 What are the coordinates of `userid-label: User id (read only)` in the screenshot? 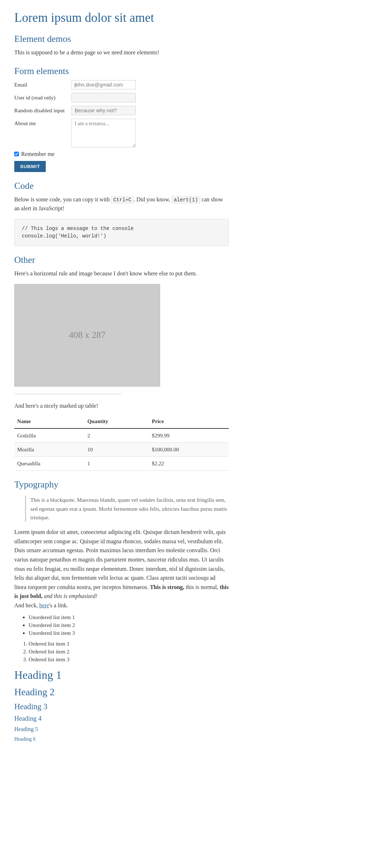 It's located at (43, 98).